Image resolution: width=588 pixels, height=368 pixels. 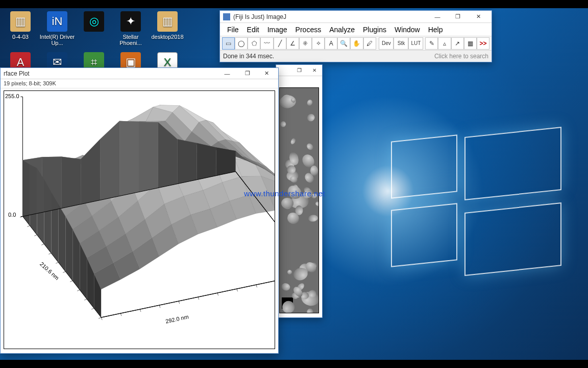 What do you see at coordinates (229, 43) in the screenshot?
I see `tool-rectangle: ▭` at bounding box center [229, 43].